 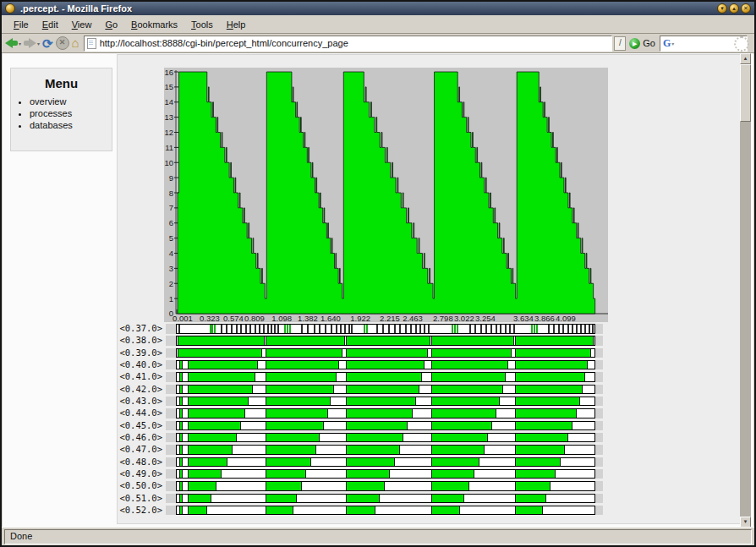 I want to click on process-pid-label: <0.46.0>, so click(x=140, y=438).